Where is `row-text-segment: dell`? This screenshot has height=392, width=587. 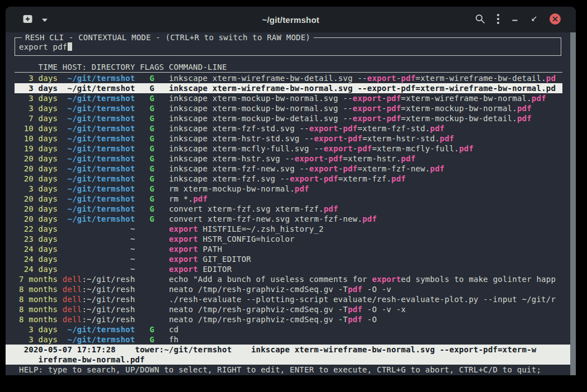
row-text-segment: dell is located at coordinates (73, 309).